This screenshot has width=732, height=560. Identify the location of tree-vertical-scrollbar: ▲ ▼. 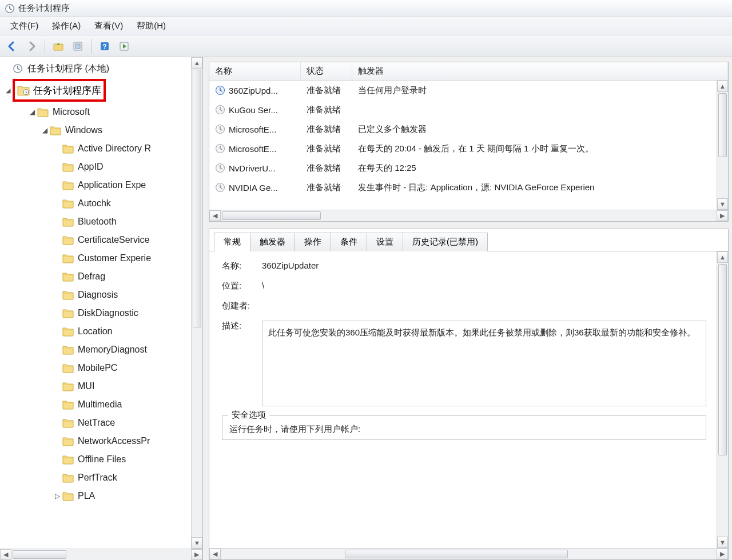
(197, 303).